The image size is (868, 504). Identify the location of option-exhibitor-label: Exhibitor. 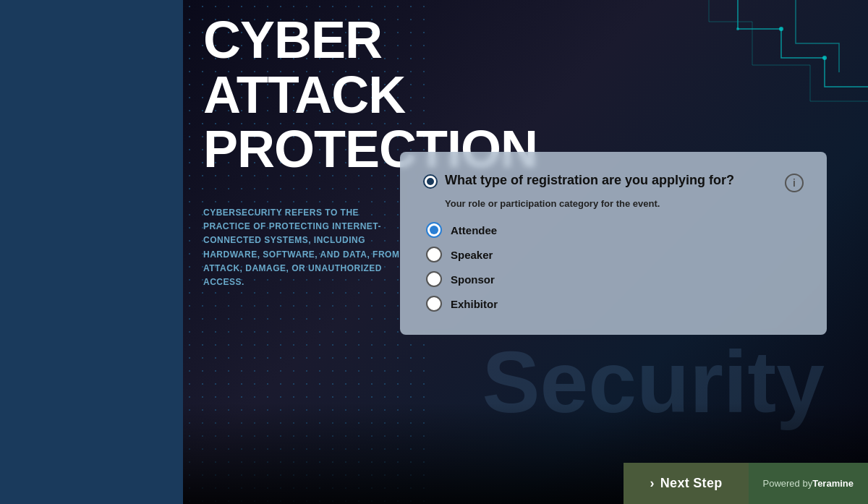
(475, 304).